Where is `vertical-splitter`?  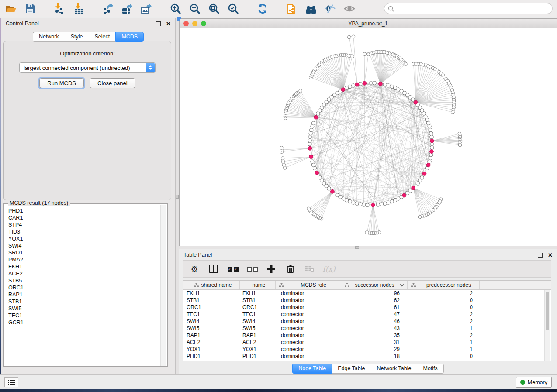 vertical-splitter is located at coordinates (177, 196).